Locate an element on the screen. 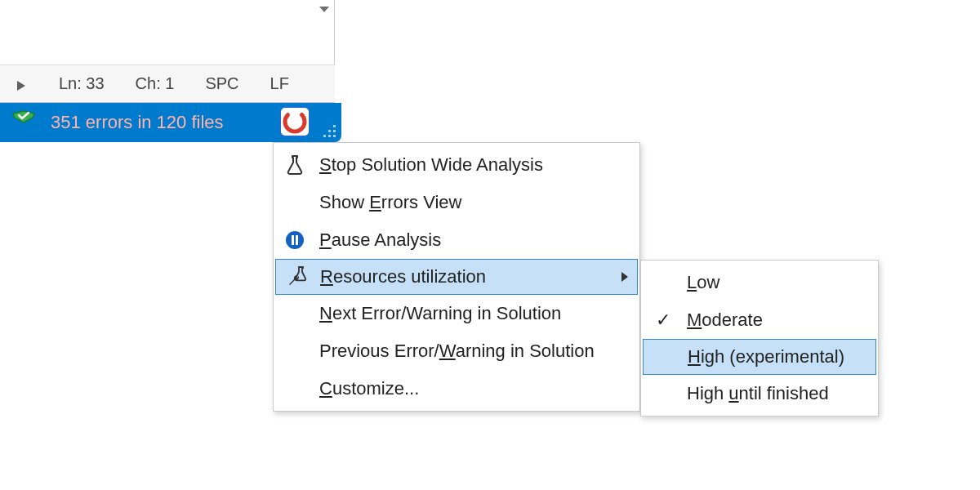 This screenshot has width=980, height=490. status-indent: SPC is located at coordinates (222, 83).